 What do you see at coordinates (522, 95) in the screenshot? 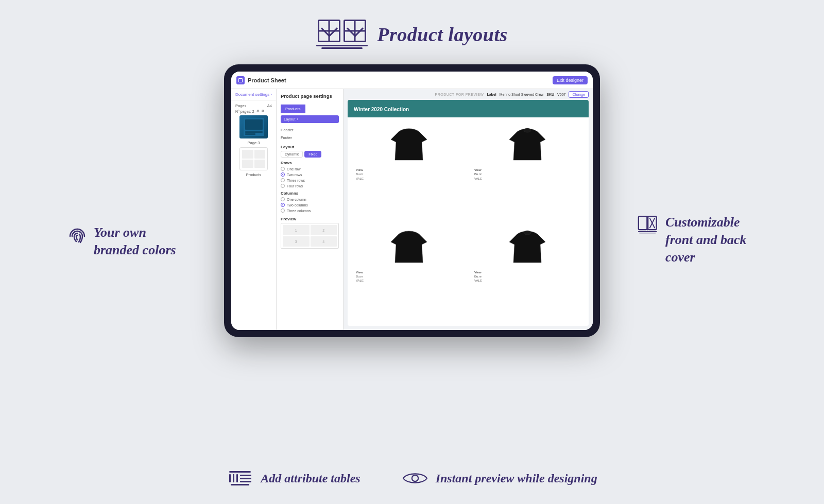
I see `product-label-value: Merino Short Sleeved Crew` at bounding box center [522, 95].